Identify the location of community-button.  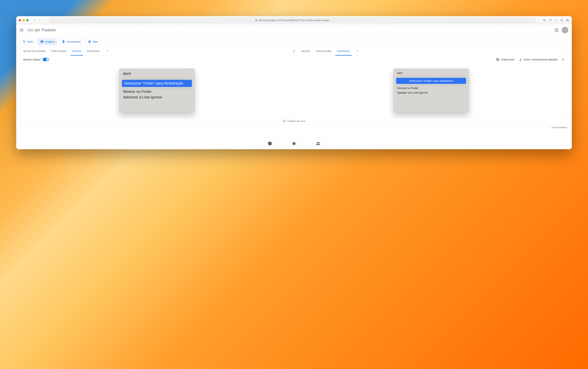
(318, 144).